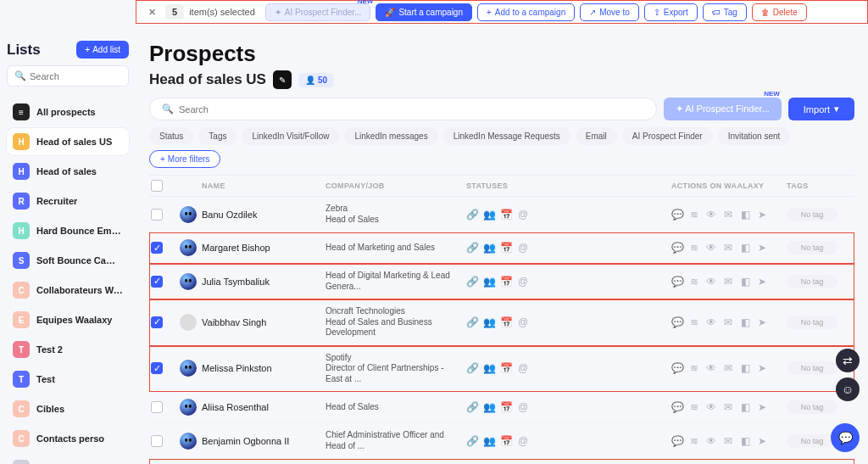 The height and width of the screenshot is (464, 868). What do you see at coordinates (290, 136) in the screenshot?
I see `filter-chip: LinkedIn Visit/Follow` at bounding box center [290, 136].